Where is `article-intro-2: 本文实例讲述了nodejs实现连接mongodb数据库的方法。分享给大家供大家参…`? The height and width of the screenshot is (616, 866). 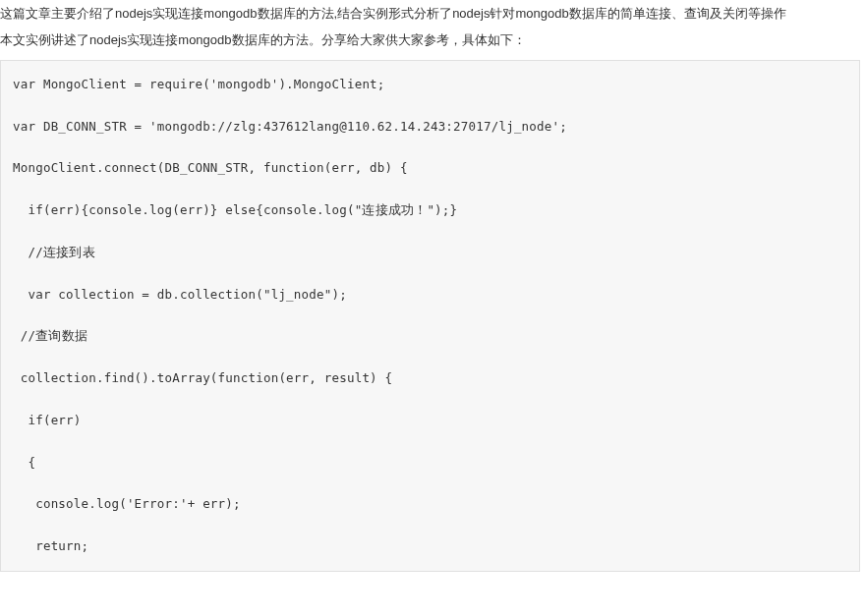
article-intro-2: 本文实例讲述了nodejs实现连接mongodb数据库的方法。分享给大家供大家参… is located at coordinates (433, 39).